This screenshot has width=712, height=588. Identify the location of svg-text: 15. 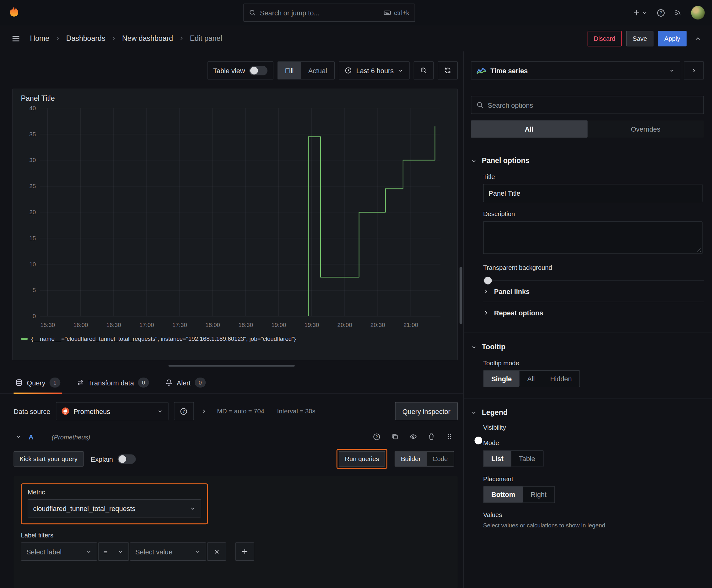
(33, 238).